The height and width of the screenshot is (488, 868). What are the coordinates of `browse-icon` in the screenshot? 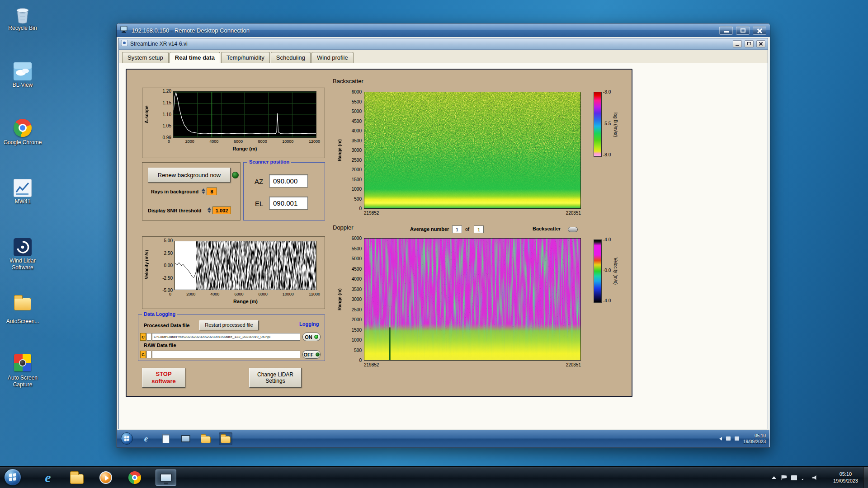 It's located at (149, 337).